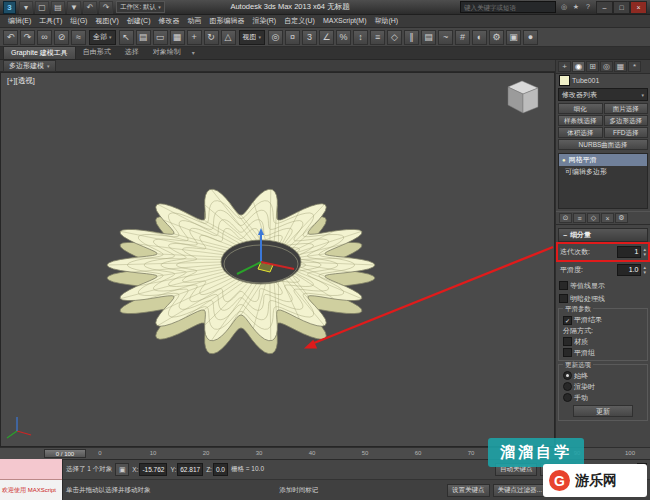 The width and height of the screenshot is (650, 500). What do you see at coordinates (603, 235) in the screenshot?
I see `rollout-subdivision-amount: − 细分量` at bounding box center [603, 235].